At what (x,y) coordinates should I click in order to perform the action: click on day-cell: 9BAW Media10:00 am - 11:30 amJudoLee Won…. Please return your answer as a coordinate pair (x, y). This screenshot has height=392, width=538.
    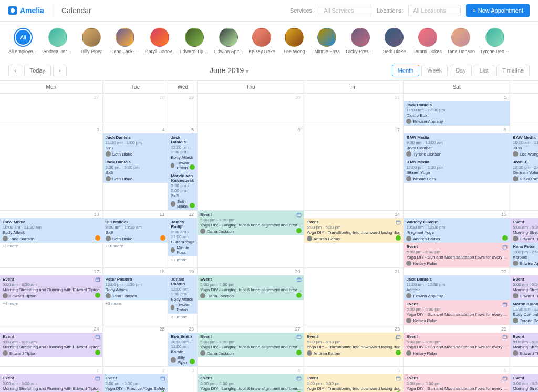
    Looking at the image, I should click on (524, 168).